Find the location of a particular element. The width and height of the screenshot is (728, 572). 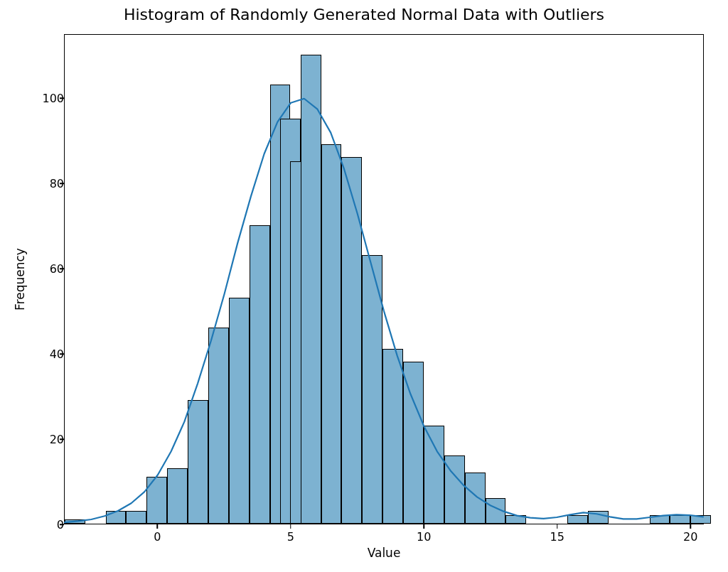

y-axis-label: Frequency is located at coordinates (20, 279).